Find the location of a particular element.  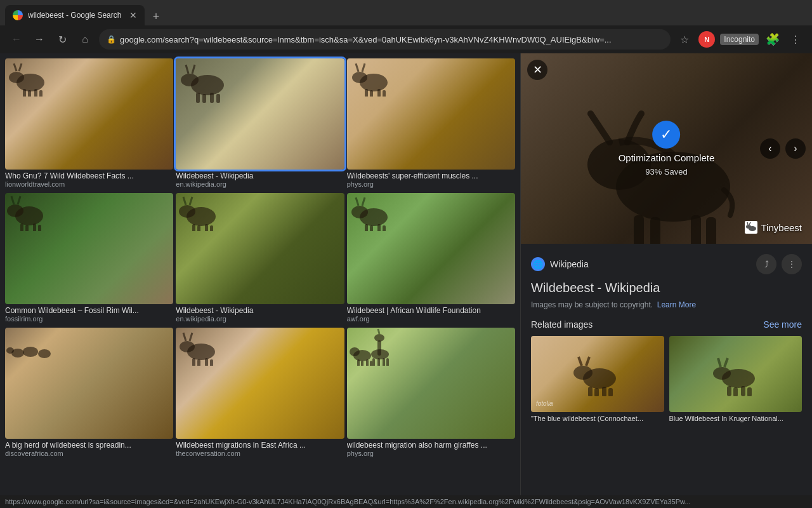

reload-button: ↻ is located at coordinates (62, 39).